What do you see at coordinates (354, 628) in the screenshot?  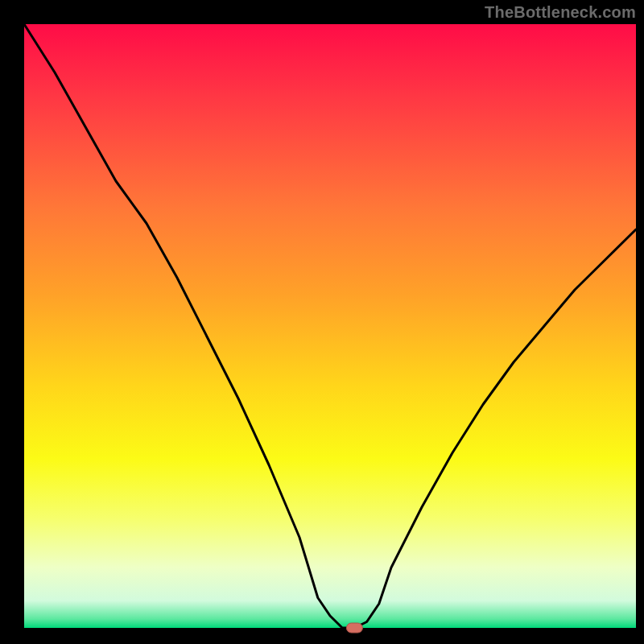 I see `optimum-dot` at bounding box center [354, 628].